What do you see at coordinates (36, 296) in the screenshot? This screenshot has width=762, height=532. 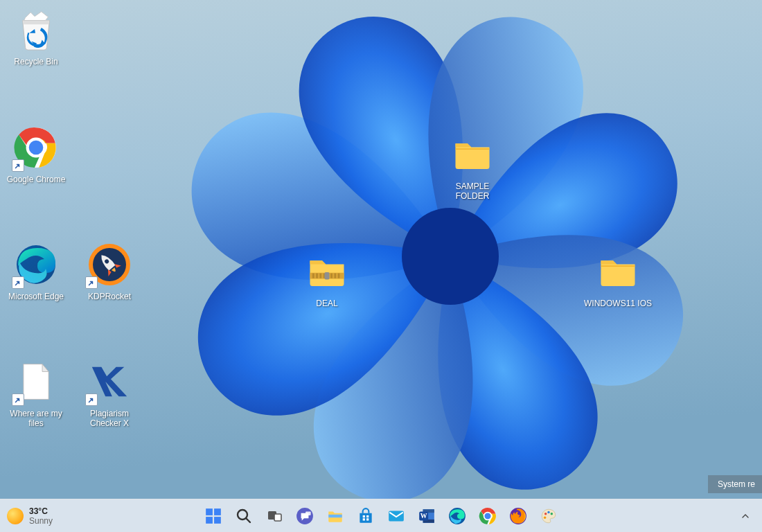 I see `desktop-icon-label: Microsoft Edge` at bounding box center [36, 296].